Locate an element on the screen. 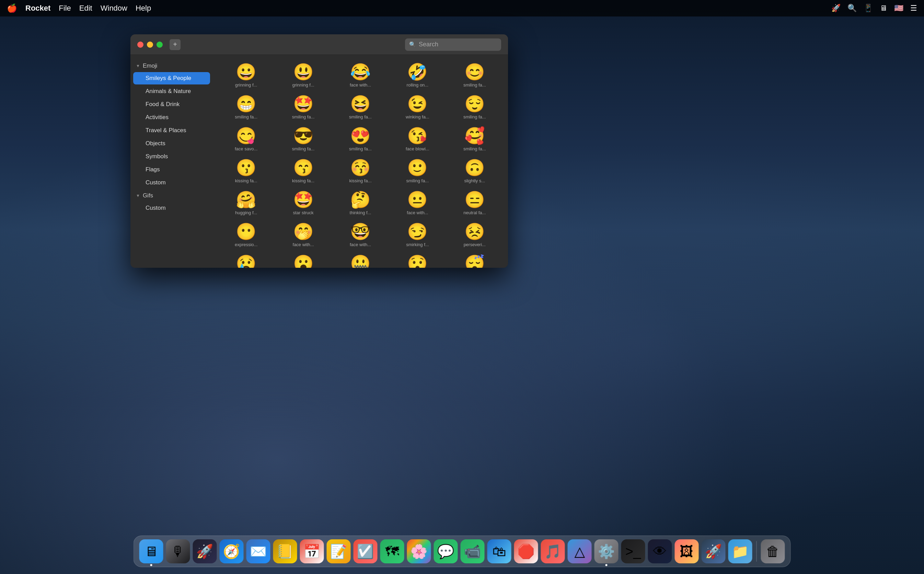 The width and height of the screenshot is (924, 574). dock-icon-facetime: 📹 is located at coordinates (473, 551).